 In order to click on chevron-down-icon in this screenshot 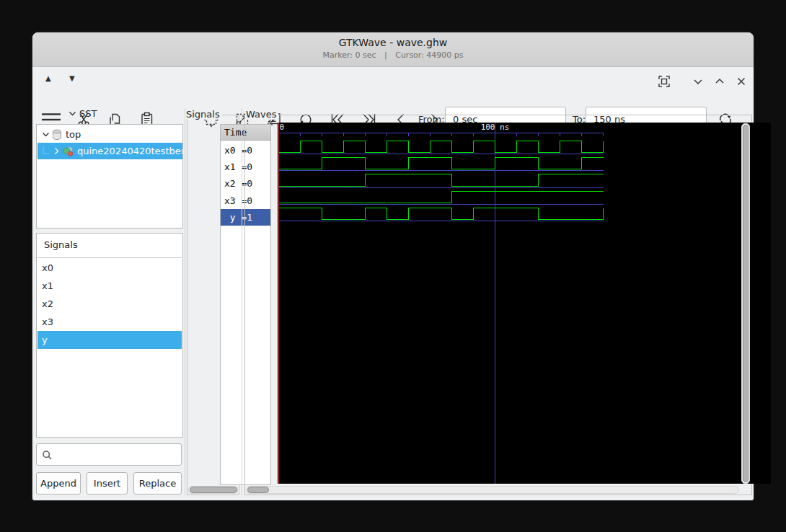, I will do `click(698, 81)`.